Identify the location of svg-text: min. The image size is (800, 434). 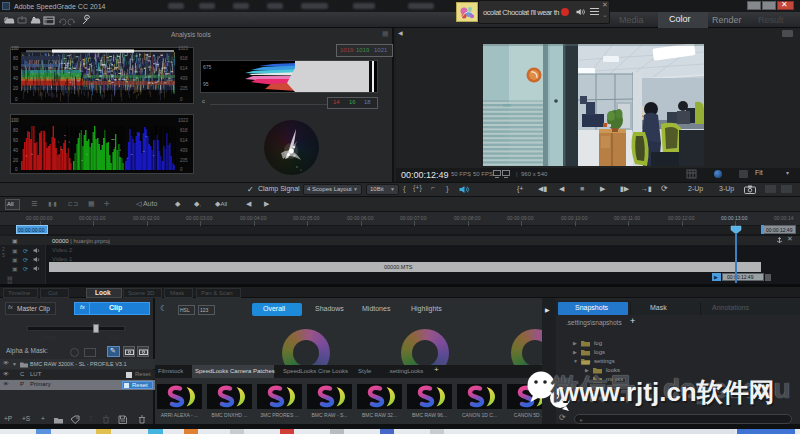
(507, 105).